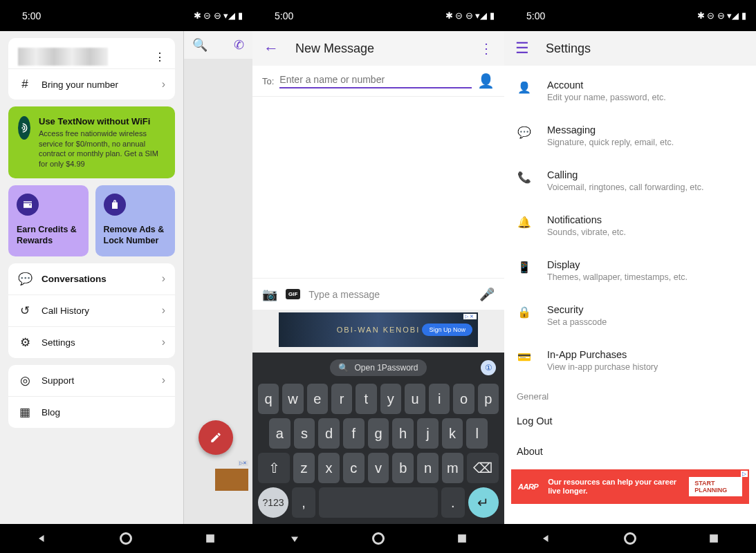 Image resolution: width=756 pixels, height=553 pixels. Describe the element at coordinates (391, 399) in the screenshot. I see `key-y: y` at that location.